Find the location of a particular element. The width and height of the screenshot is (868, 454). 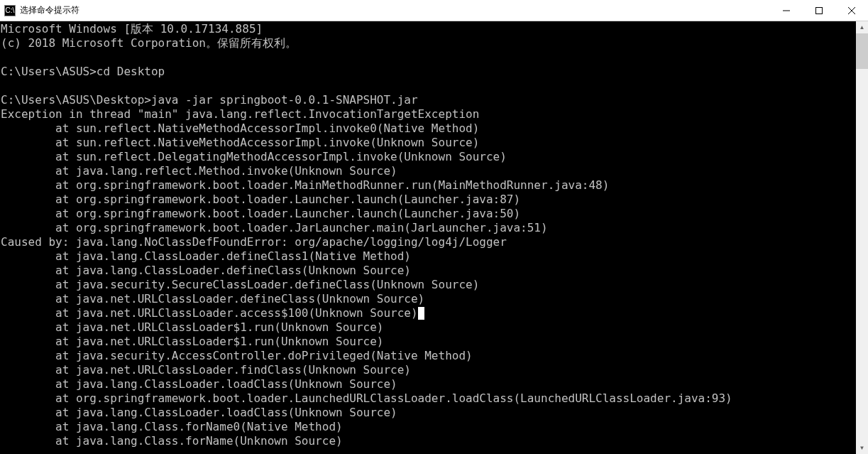

app-icon: C:\ is located at coordinates (10, 11).